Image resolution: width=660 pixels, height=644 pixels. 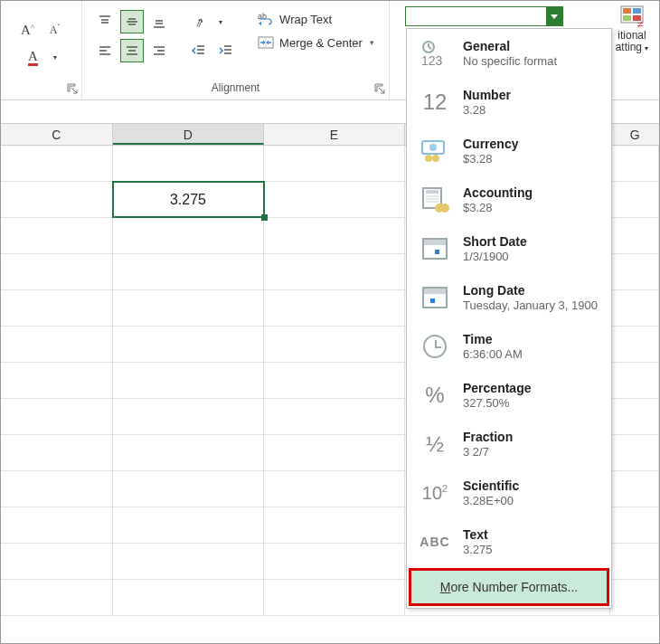 I want to click on text-icon: ABC, so click(x=435, y=542).